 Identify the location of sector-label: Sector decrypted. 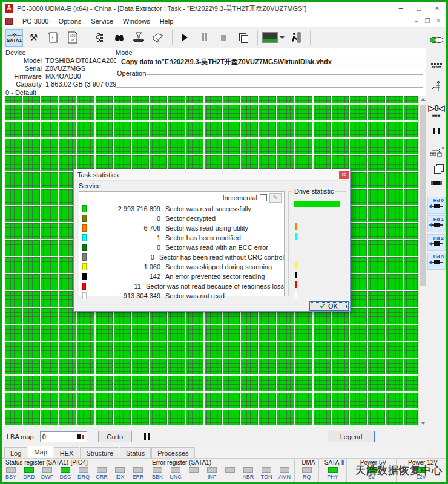
(190, 218).